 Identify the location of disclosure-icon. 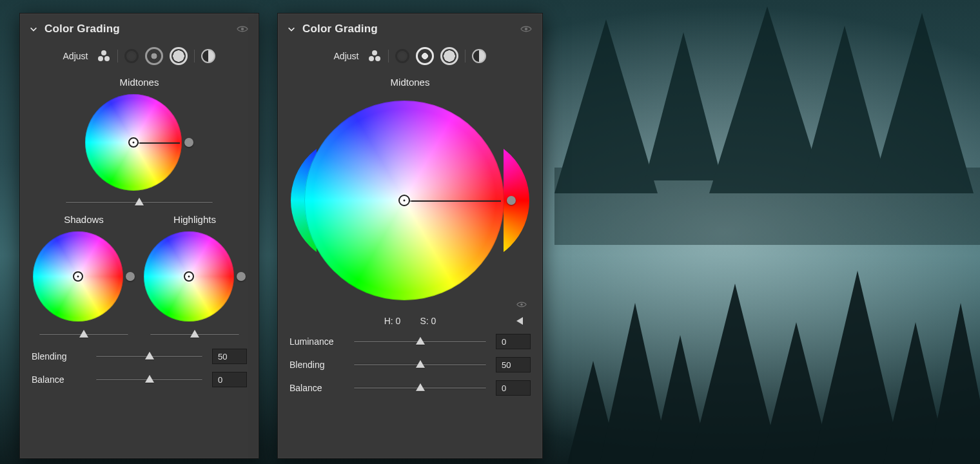
(520, 321).